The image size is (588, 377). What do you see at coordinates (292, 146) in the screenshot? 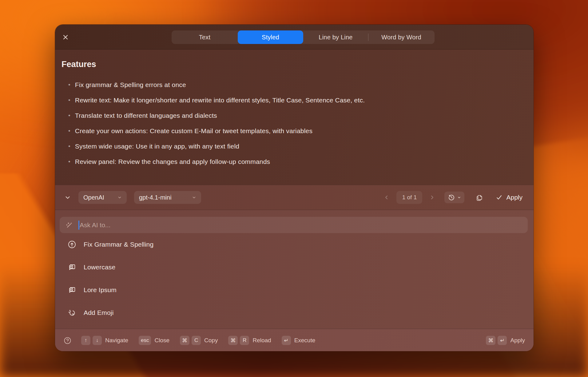
I see `feature-bullet: System wide usage: Use it in any app, wi…` at bounding box center [292, 146].